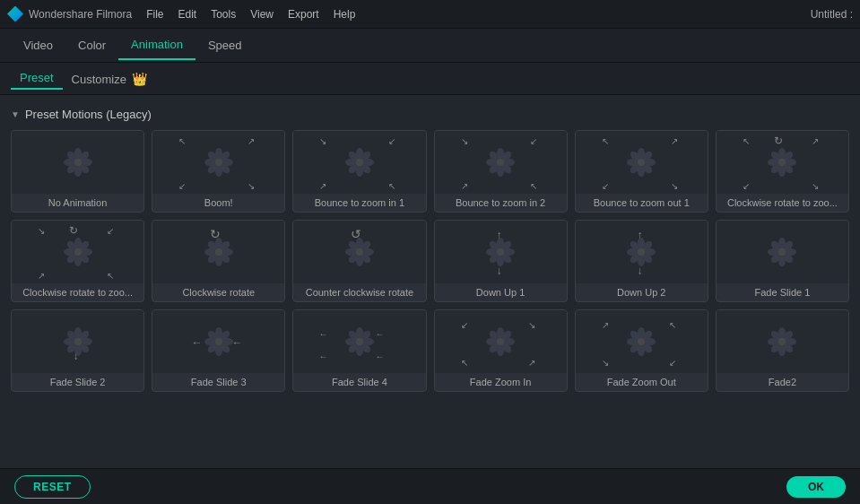 This screenshot has width=860, height=504. Describe the element at coordinates (642, 203) in the screenshot. I see `card-label: Bounce to zoom out 1` at that location.